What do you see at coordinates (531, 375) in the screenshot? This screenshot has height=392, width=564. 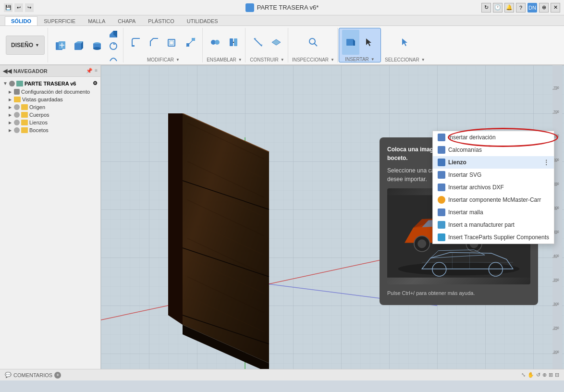 I see `pan-icon: ✋` at bounding box center [531, 375].